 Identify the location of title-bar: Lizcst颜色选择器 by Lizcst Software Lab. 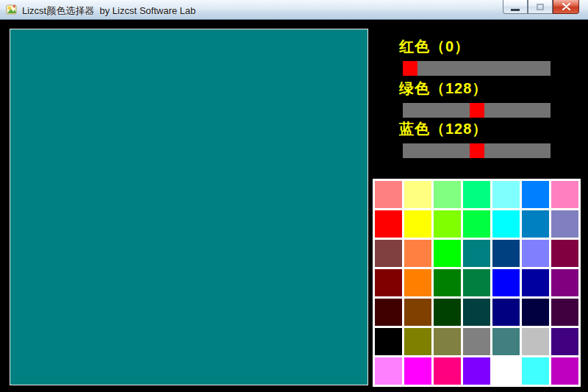
(294, 10).